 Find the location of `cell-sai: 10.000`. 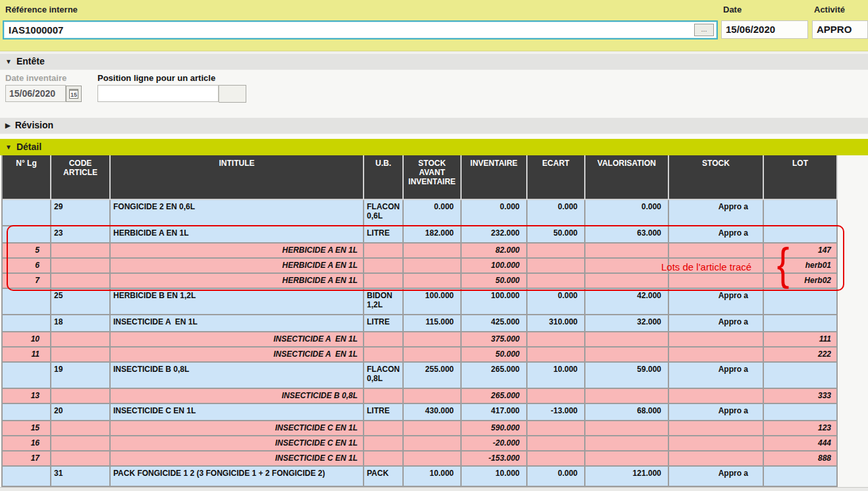

cell-sai: 10.000 is located at coordinates (433, 477).